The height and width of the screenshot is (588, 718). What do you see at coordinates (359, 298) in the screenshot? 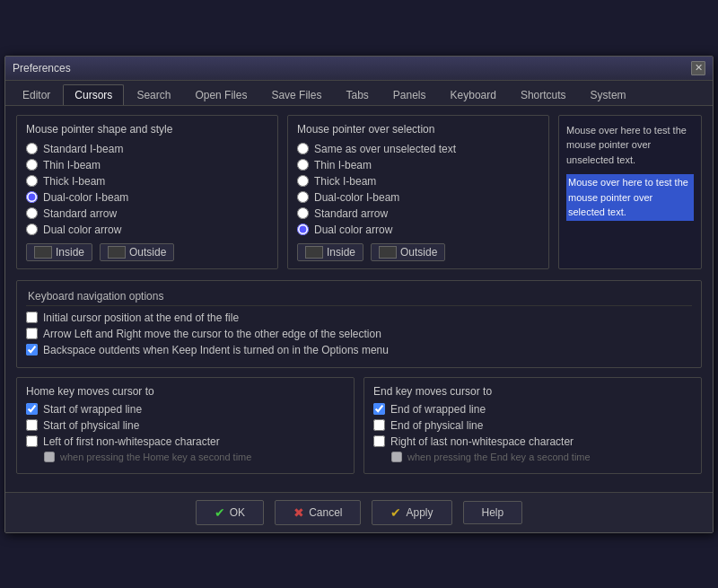
I see `keyboard-section-title: Keyboard navigation options` at bounding box center [359, 298].